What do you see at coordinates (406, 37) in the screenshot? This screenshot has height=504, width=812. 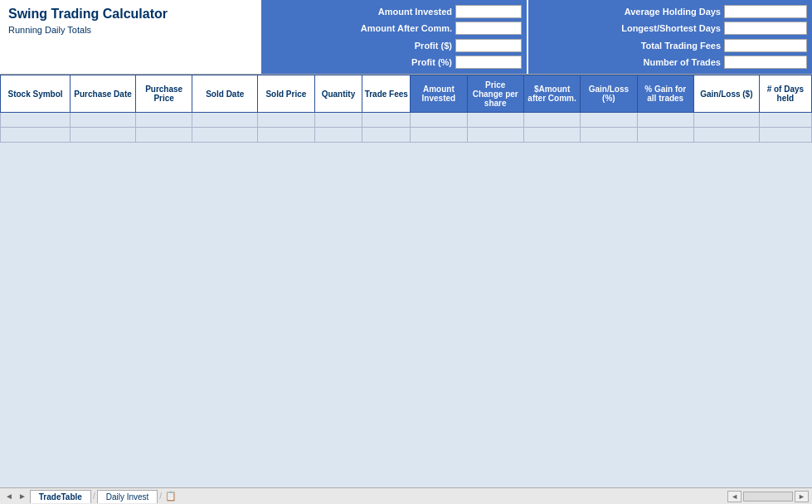 I see `top-section: Swing Trading Calculator Running Daily T…` at bounding box center [406, 37].